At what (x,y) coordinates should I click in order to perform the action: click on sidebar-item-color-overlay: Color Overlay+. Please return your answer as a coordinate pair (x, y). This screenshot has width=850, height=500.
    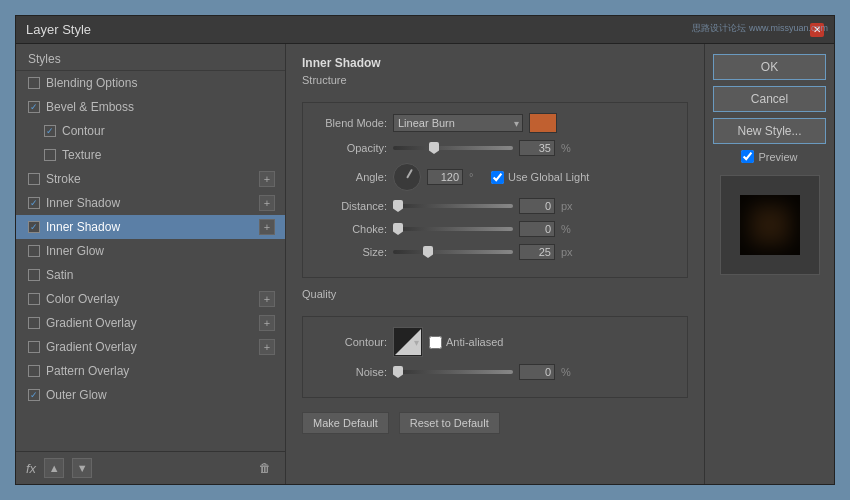
    Looking at the image, I should click on (150, 299).